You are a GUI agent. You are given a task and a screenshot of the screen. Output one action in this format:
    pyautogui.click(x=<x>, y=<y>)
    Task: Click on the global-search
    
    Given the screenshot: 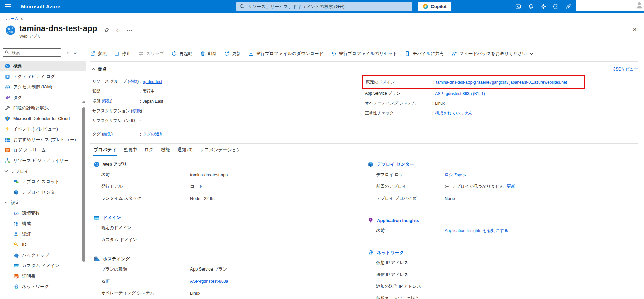 What is the action you would take?
    pyautogui.click(x=324, y=6)
    